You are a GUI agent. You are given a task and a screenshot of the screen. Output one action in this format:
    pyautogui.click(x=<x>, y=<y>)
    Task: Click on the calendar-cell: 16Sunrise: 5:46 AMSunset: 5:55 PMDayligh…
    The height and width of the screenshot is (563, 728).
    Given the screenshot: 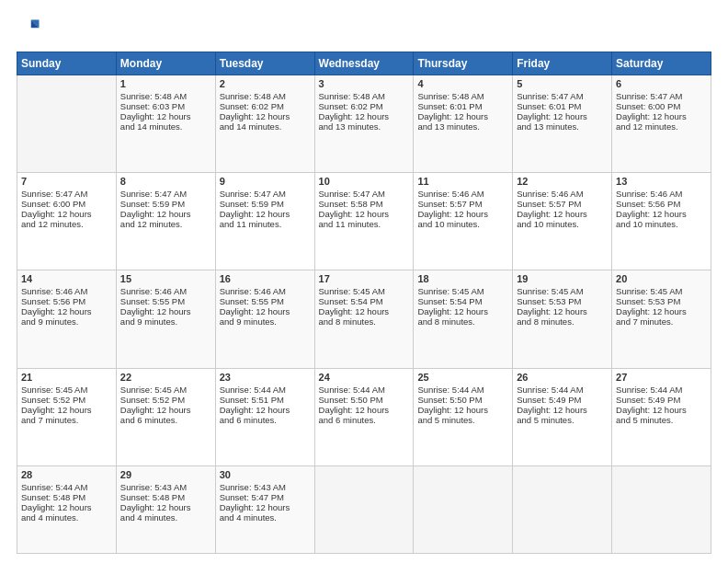 What is the action you would take?
    pyautogui.click(x=265, y=319)
    